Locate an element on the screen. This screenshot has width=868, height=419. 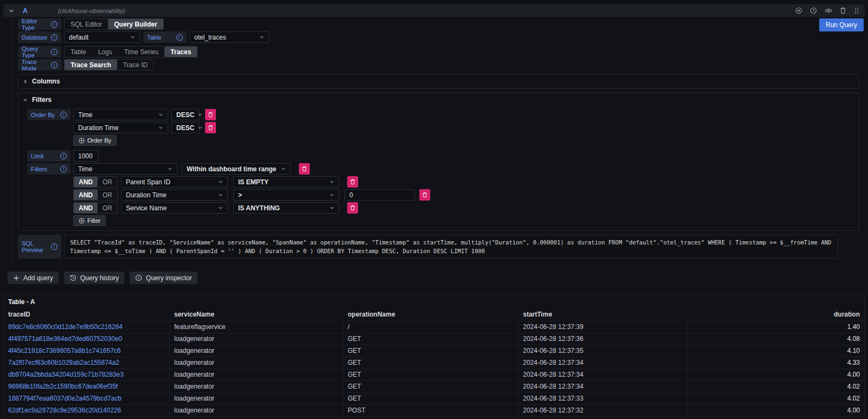
editor-type-toggle: SQL Editor Query Builder is located at coordinates (114, 24).